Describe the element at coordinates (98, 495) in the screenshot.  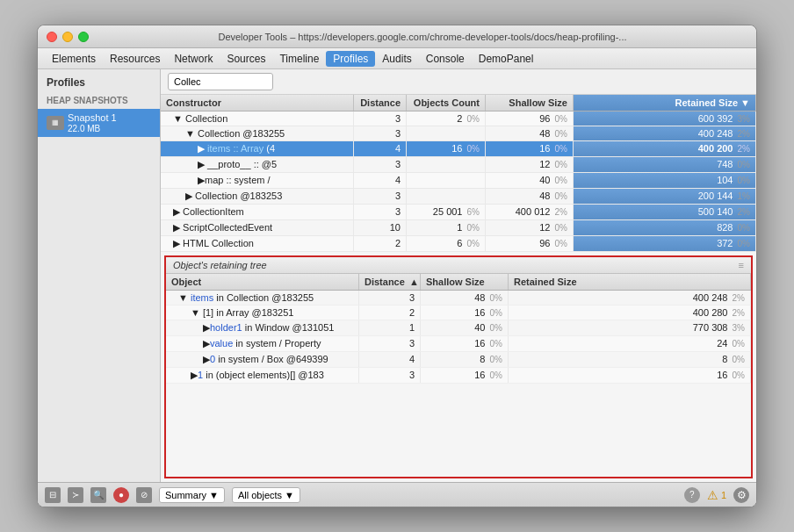
I see `search-icon: 🔍` at that location.